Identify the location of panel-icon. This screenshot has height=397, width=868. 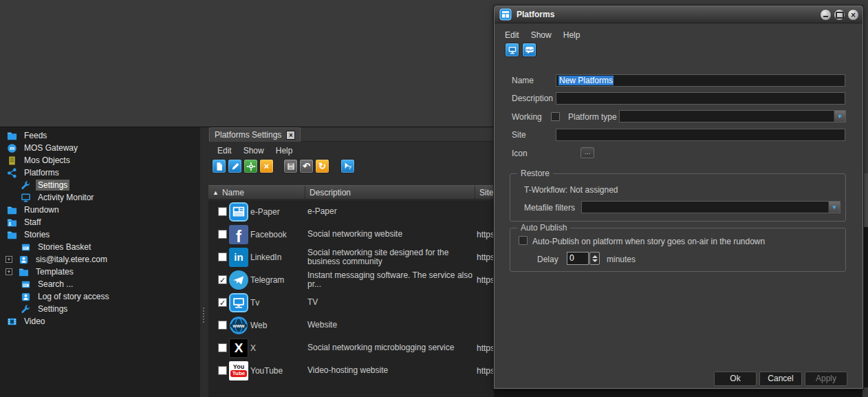
(26, 248).